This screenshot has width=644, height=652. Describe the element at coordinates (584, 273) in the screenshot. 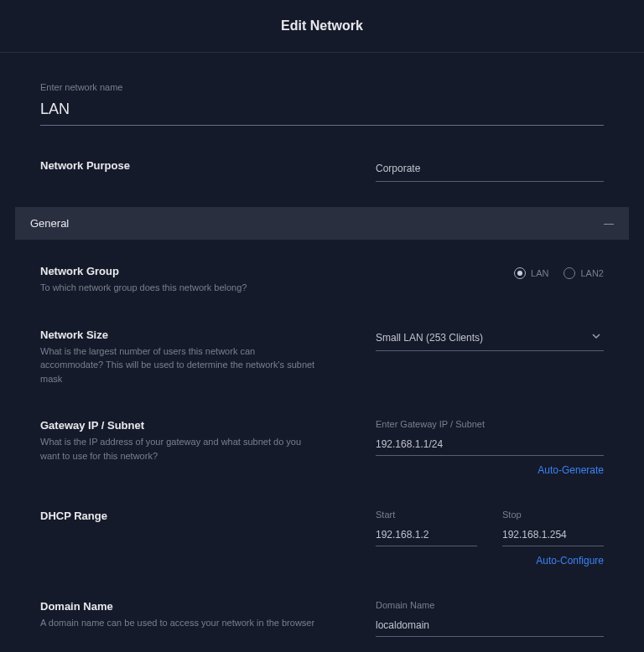

I see `radio-lan2: LAN2` at that location.